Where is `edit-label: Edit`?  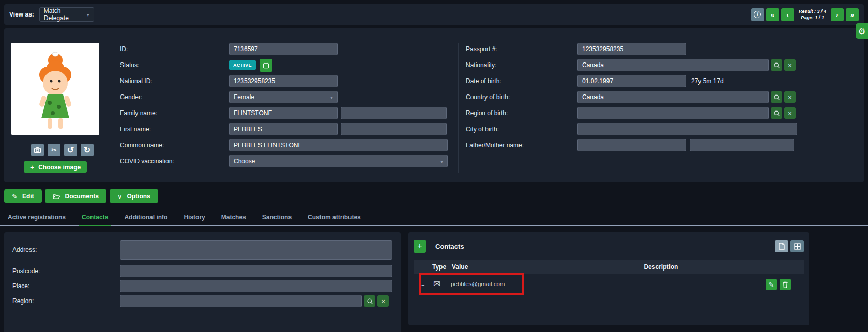 edit-label: Edit is located at coordinates (28, 196).